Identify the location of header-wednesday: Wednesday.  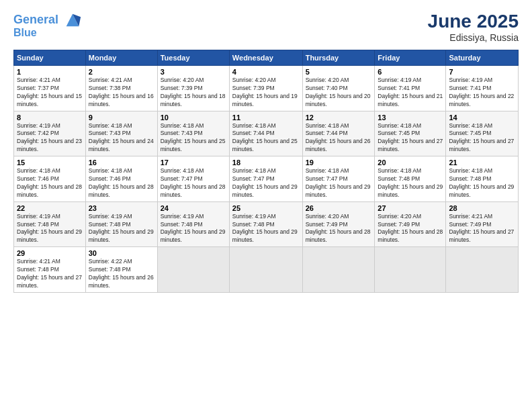
(266, 58).